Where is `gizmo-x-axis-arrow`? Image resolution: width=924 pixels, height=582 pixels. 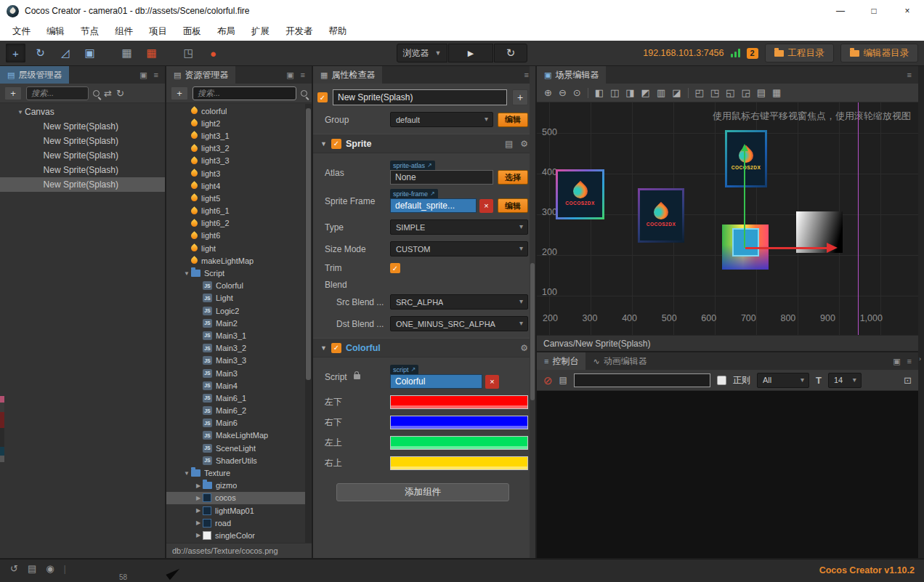 gizmo-x-axis-arrow is located at coordinates (786, 248).